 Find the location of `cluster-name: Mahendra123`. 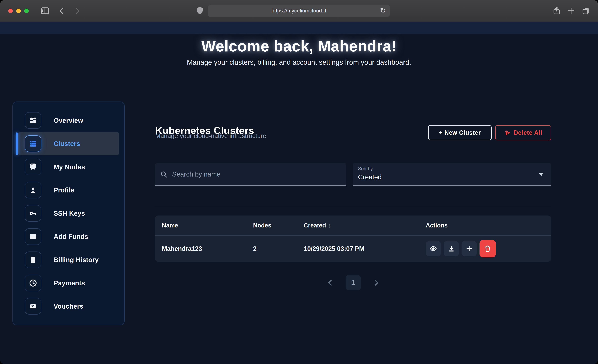

cluster-name: Mahendra123 is located at coordinates (201, 249).